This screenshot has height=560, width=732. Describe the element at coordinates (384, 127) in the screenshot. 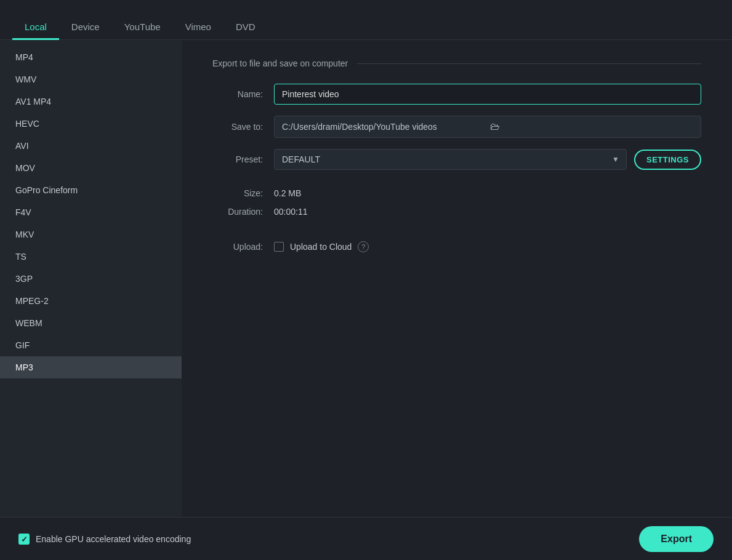

I see `save-to-path-text: C:/Users/drami/Desktop/YouTube videos` at that location.